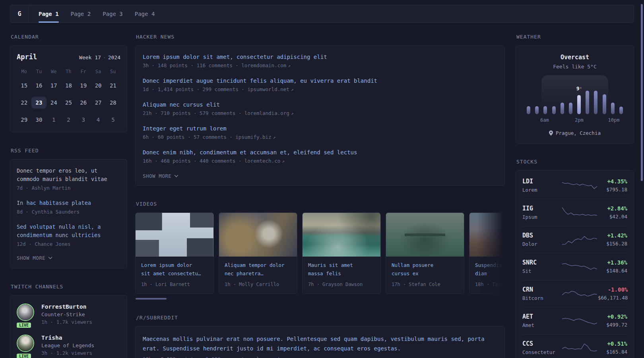 This screenshot has height=358, width=644. I want to click on calendar-day: 28, so click(113, 103).